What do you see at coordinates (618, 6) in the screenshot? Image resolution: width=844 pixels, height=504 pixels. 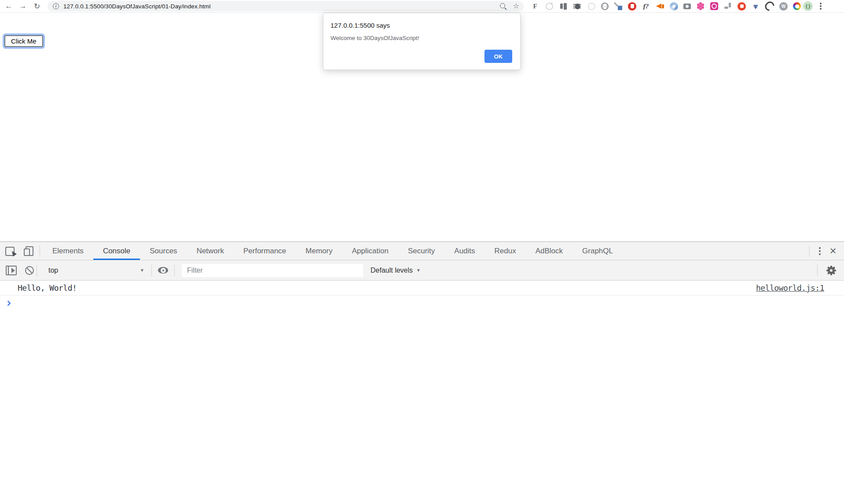 I see `color-picker-extension-icon` at bounding box center [618, 6].